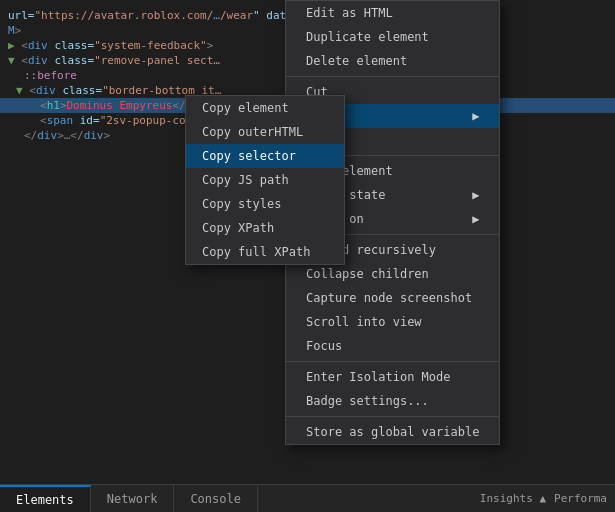  I want to click on menu-item-delete-element: Delete element, so click(392, 61).